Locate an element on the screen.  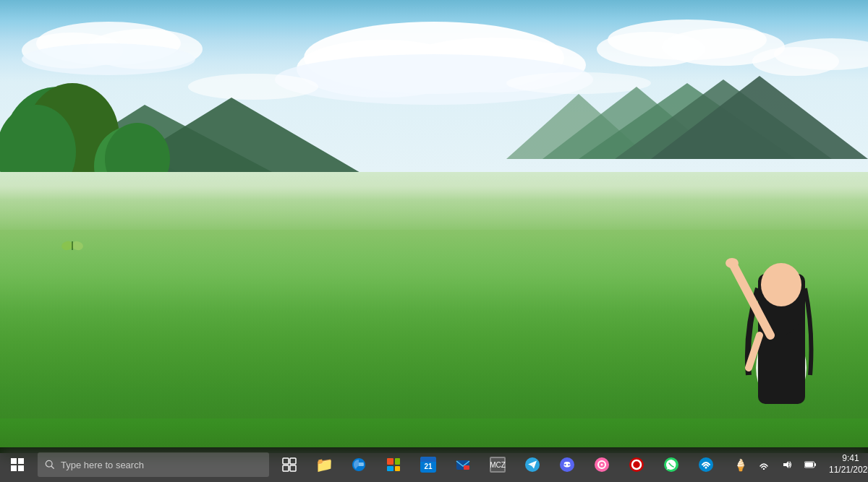
discord-icon is located at coordinates (567, 465).